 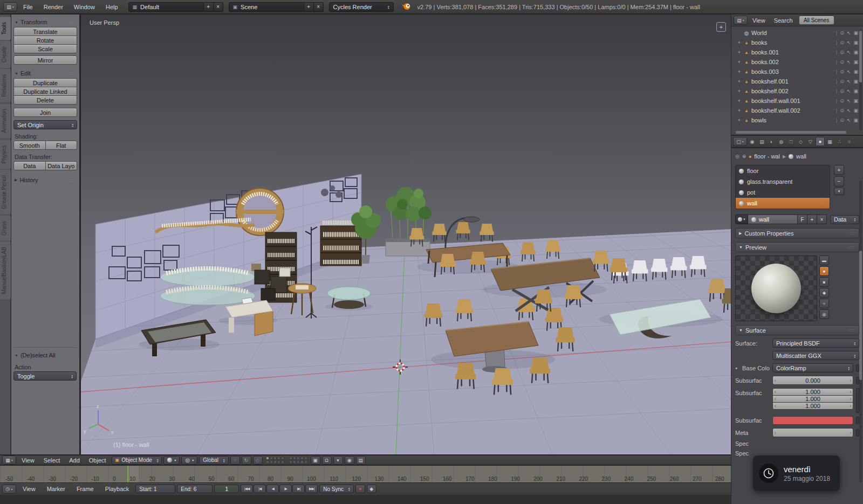 What do you see at coordinates (189, 460) in the screenshot?
I see `pivot-dropdown: ◎▾` at bounding box center [189, 460].